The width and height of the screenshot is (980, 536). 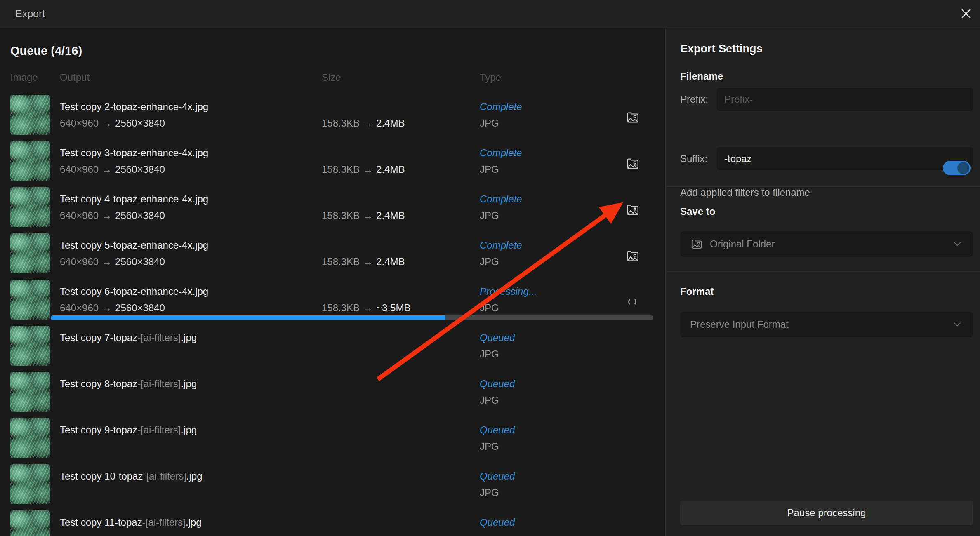 What do you see at coordinates (332, 256) in the screenshot?
I see `queue-row: Test copy 5-topaz-enhance-4x.jpg 640×960…` at bounding box center [332, 256].